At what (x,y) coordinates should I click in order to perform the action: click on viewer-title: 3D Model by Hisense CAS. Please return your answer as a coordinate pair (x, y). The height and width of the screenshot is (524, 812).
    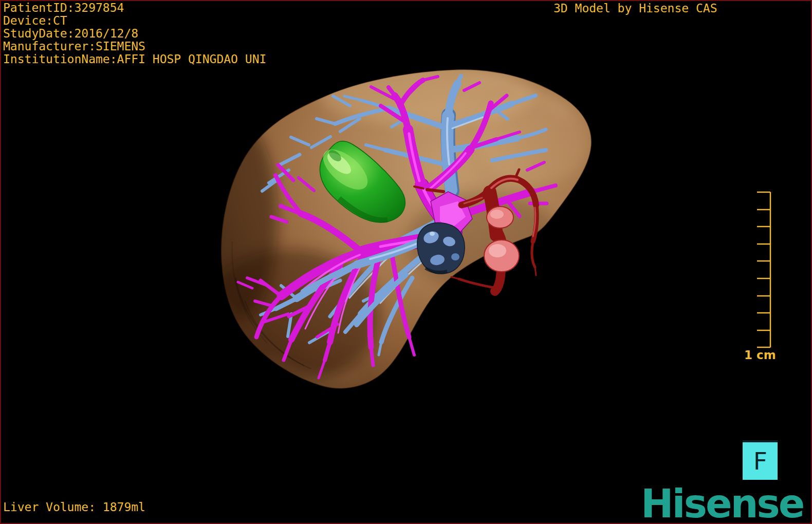
    Looking at the image, I should click on (635, 8).